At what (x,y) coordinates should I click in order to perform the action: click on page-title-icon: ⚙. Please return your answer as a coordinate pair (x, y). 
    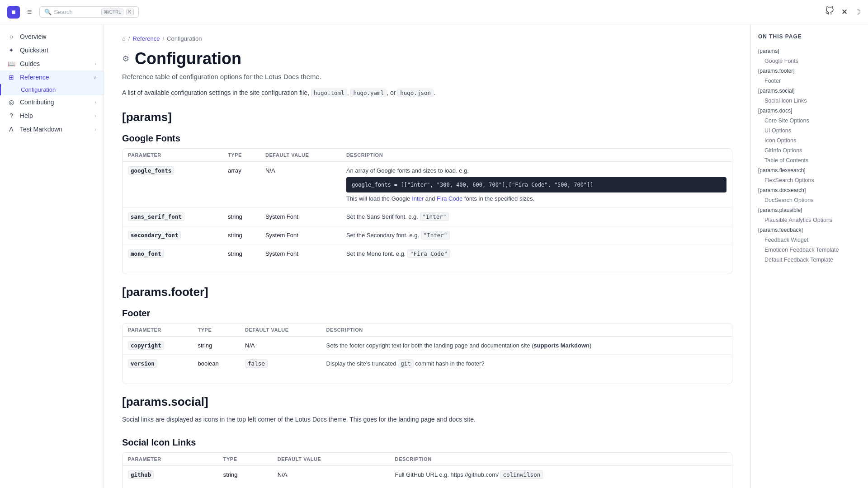
    Looking at the image, I should click on (126, 59).